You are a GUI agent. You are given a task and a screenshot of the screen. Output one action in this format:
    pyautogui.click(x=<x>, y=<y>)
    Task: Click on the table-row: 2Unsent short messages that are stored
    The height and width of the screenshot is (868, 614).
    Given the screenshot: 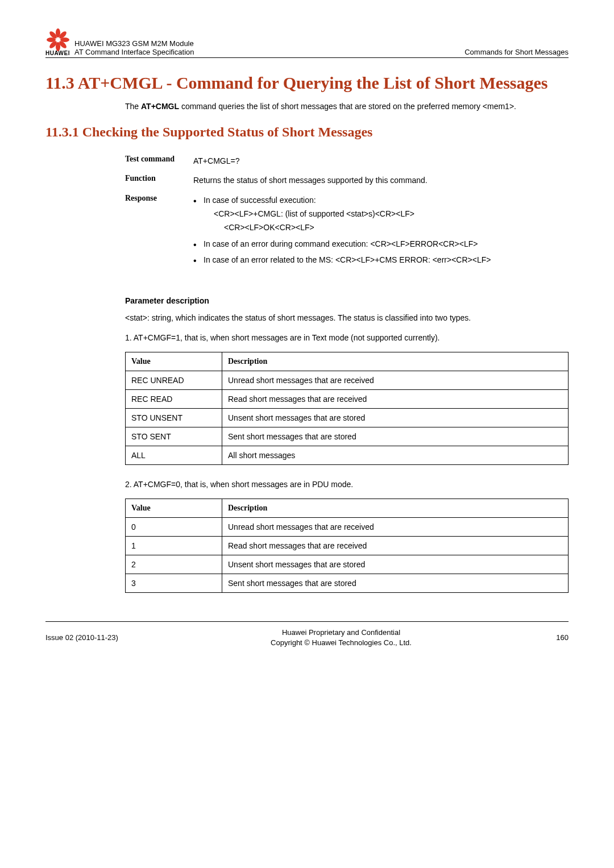 What is the action you would take?
    pyautogui.click(x=347, y=564)
    